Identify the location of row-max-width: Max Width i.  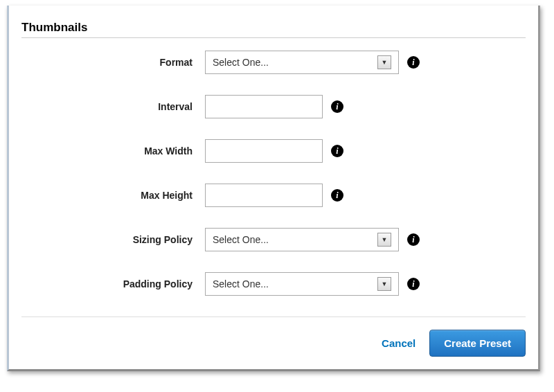
(274, 151).